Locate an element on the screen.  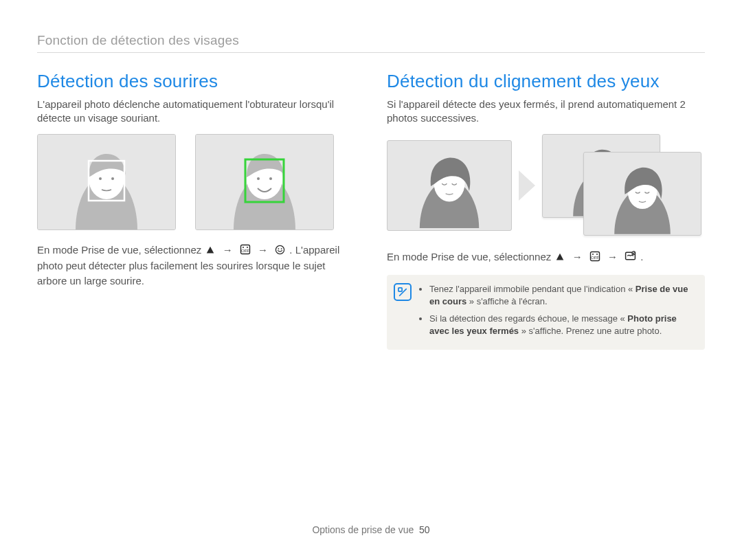
heading-smile: Détection des sourires is located at coordinates (196, 81).